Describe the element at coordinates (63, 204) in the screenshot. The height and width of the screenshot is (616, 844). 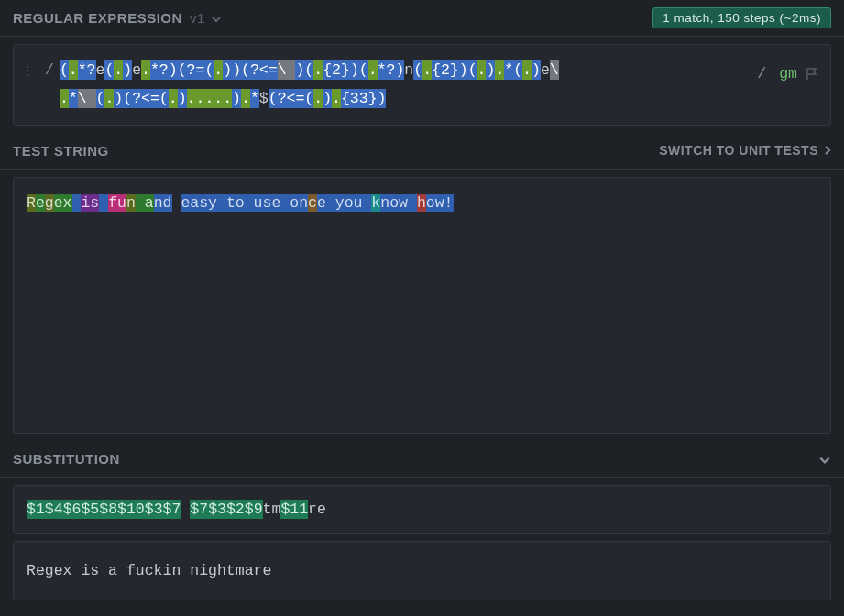
I see `match-segment: ex` at that location.